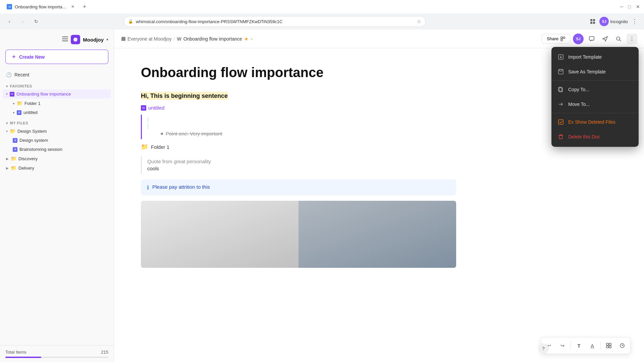 The height and width of the screenshot is (362, 644). What do you see at coordinates (609, 346) in the screenshot?
I see `layout-btn` at bounding box center [609, 346].